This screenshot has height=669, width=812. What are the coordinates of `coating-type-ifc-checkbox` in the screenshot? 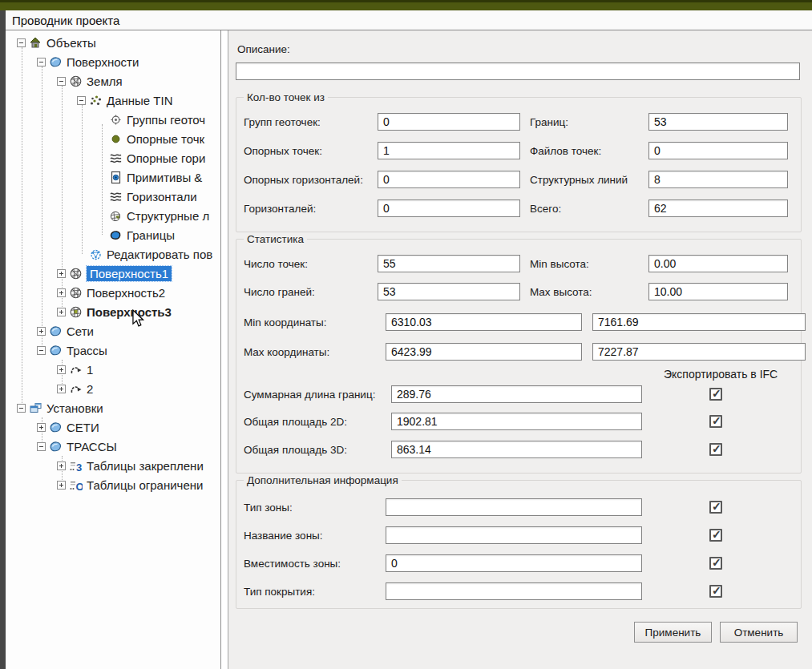 It's located at (716, 591).